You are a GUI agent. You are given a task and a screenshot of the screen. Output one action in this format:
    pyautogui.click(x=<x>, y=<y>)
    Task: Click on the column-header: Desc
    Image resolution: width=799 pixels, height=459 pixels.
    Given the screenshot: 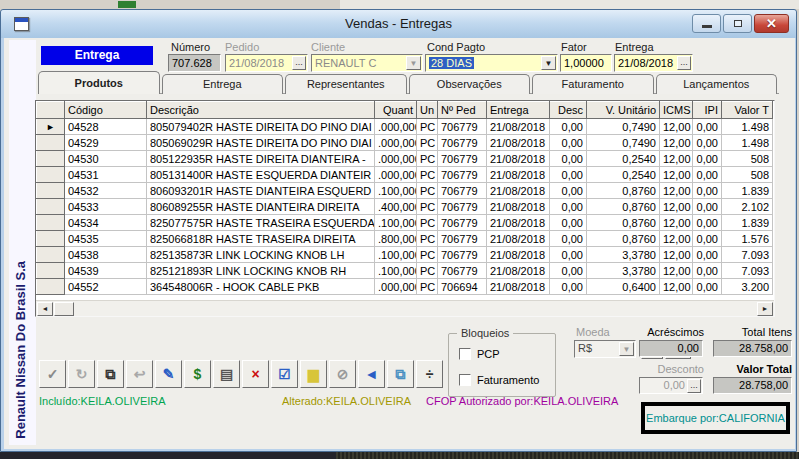 What is the action you would take?
    pyautogui.click(x=568, y=110)
    